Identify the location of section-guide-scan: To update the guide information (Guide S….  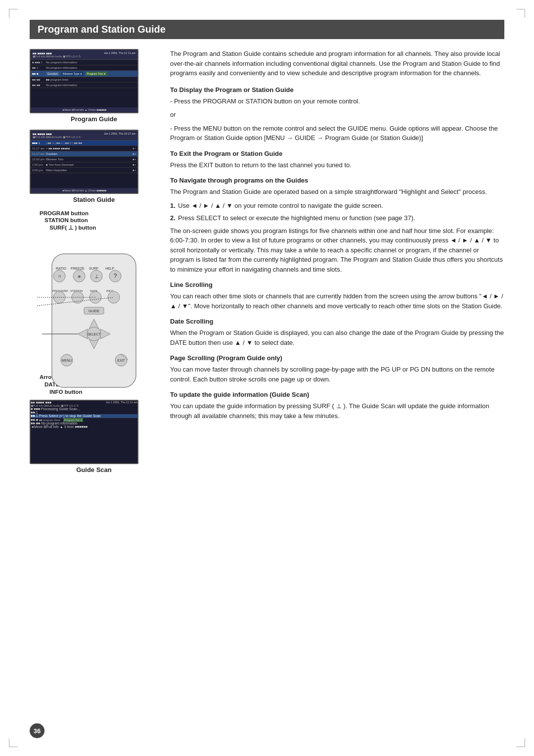
(337, 406).